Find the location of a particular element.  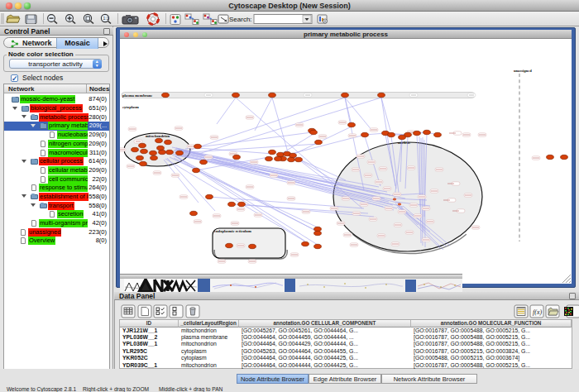

svg-text: endoplasmic reticulum is located at coordinates (233, 232).